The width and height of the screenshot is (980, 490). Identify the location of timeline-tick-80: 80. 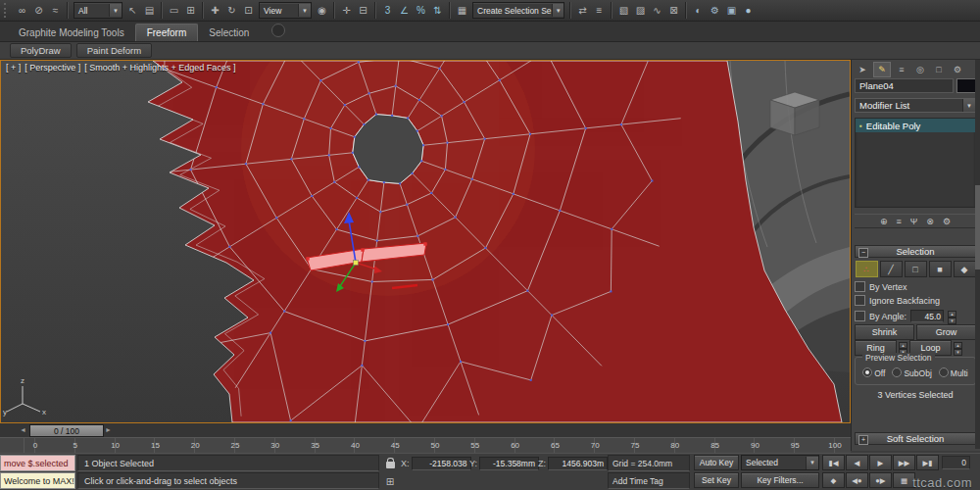
(675, 445).